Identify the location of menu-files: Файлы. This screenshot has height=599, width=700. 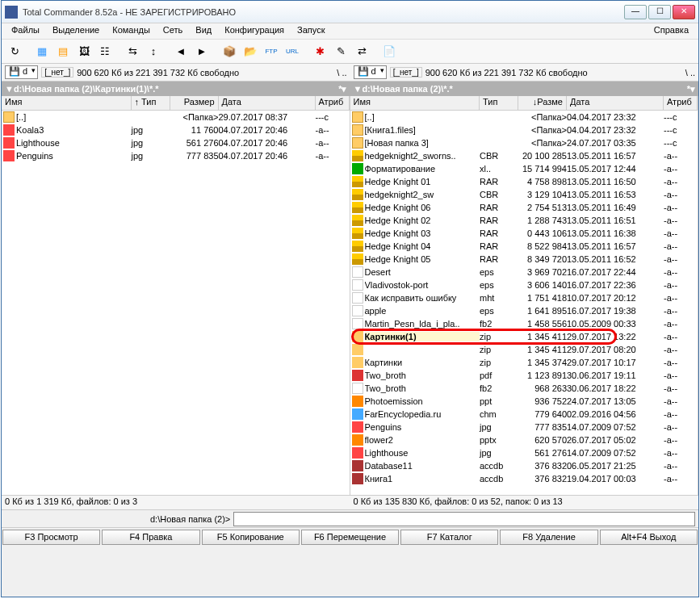
(26, 31).